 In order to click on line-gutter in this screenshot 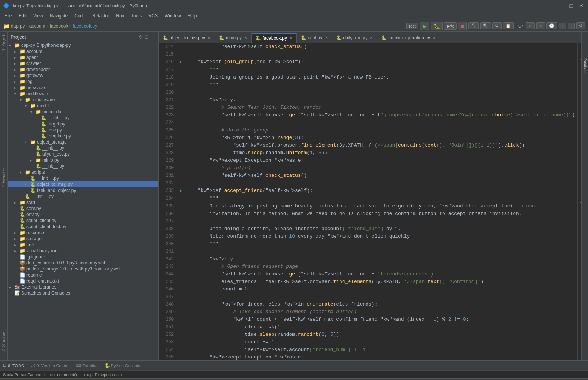, I will do `click(181, 93)`.